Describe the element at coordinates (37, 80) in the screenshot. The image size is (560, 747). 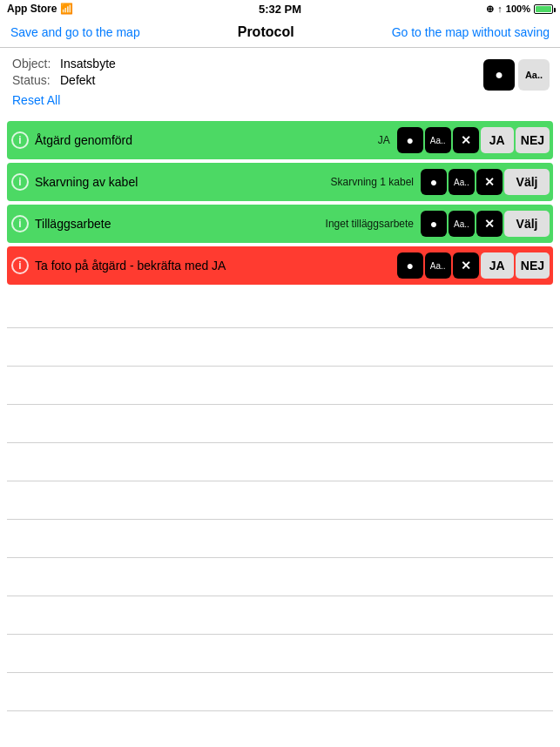
I see `status-label: Status:` at that location.